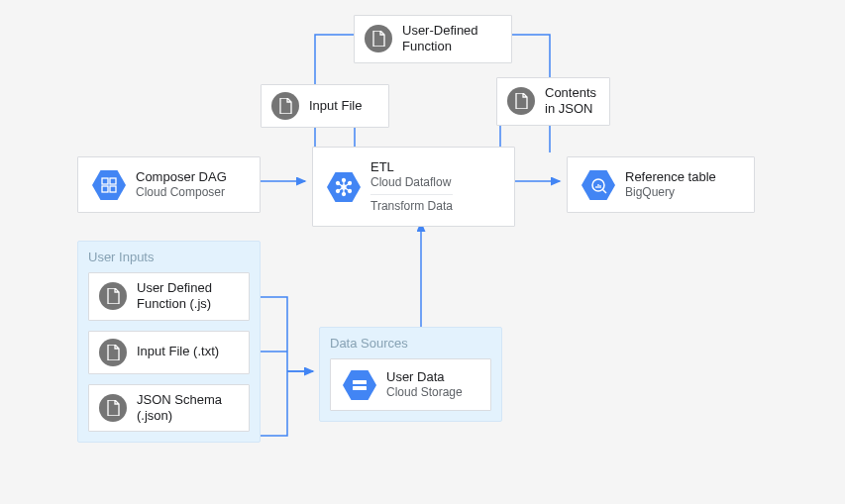 The height and width of the screenshot is (504, 845). Describe the element at coordinates (168, 353) in the screenshot. I see `node-input-file-txt: Input File (.txt)` at that location.